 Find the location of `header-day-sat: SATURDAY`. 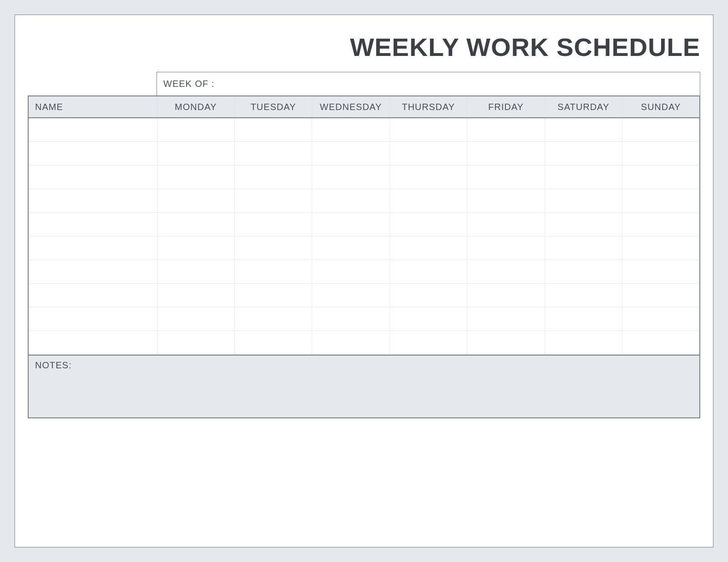

header-day-sat: SATURDAY is located at coordinates (583, 107).